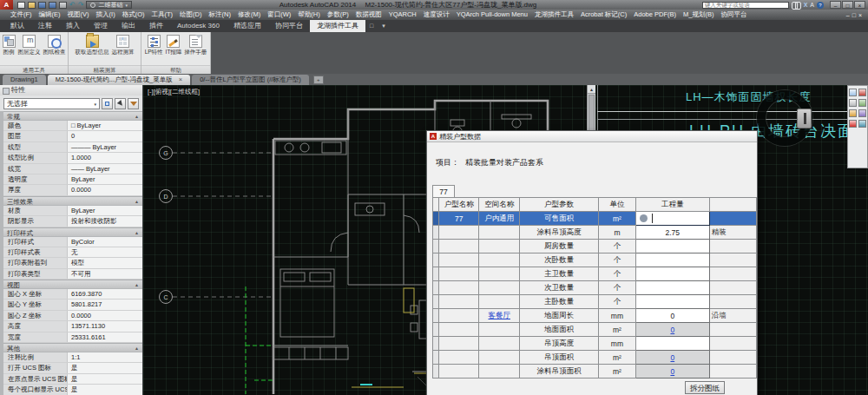 The width and height of the screenshot is (868, 395). Describe the element at coordinates (403, 15) in the screenshot. I see `menu-item: YQARCH` at that location.